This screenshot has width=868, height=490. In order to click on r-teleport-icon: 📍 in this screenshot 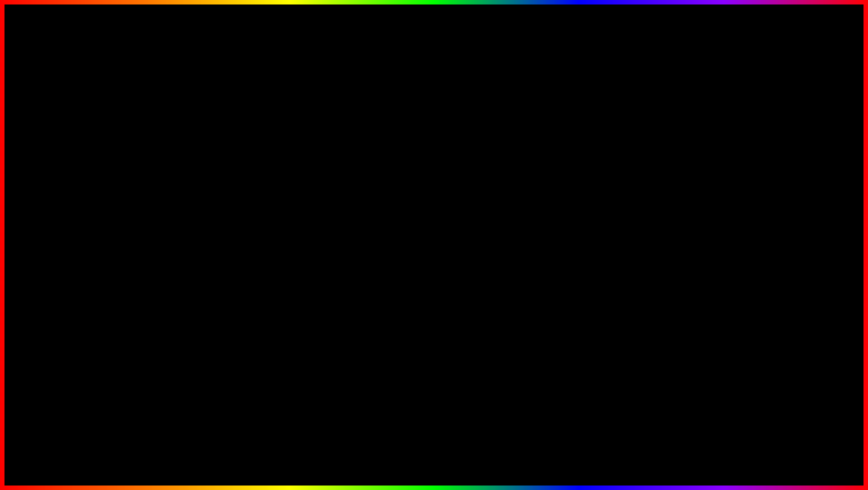, I will do `click(614, 152)`.